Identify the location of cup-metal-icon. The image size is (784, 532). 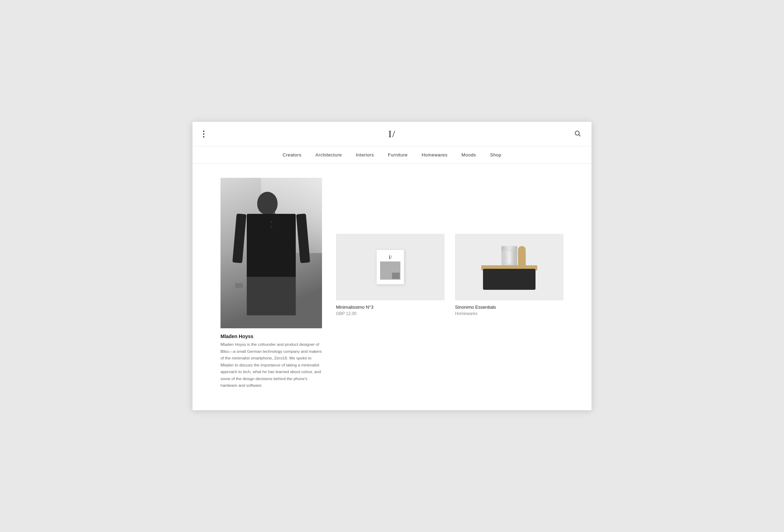
(510, 257).